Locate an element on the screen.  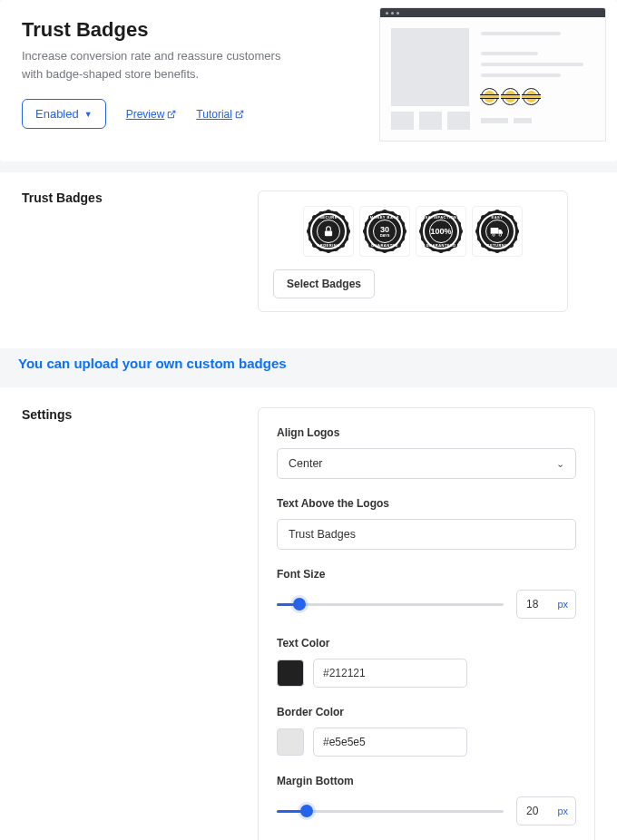
text-color-input is located at coordinates (390, 673).